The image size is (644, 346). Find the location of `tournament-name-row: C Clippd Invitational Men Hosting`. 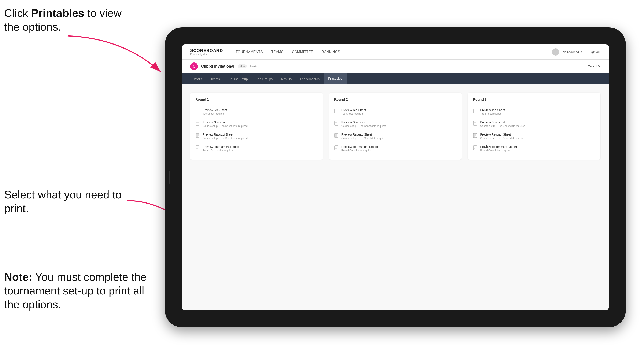

tournament-name-row: C Clippd Invitational Men Hosting is located at coordinates (225, 66).